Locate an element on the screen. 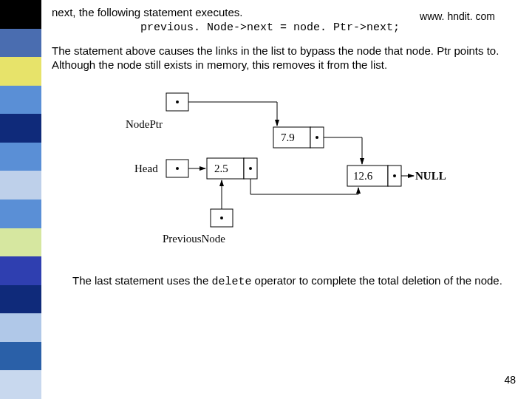  explanation-paragraph: The statement above causes the links in … is located at coordinates (288, 58).